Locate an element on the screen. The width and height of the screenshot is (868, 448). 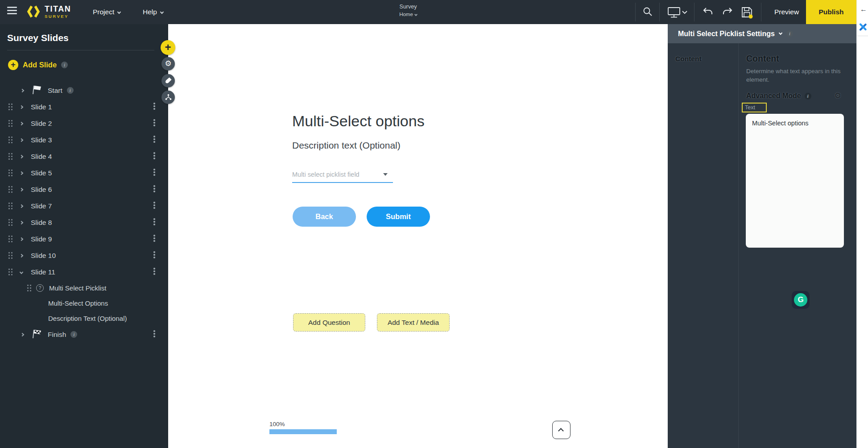
dropdown-arrow-icon is located at coordinates (385, 174).